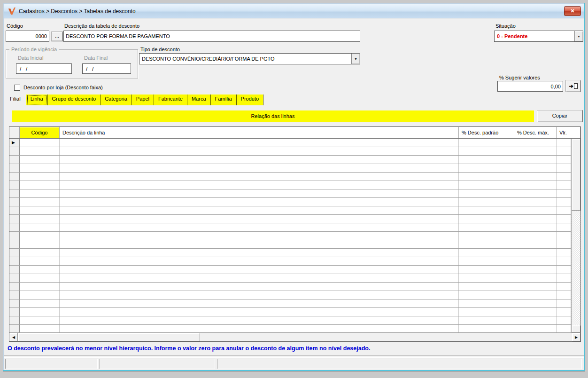 The height and width of the screenshot is (378, 588). What do you see at coordinates (17, 87) in the screenshot?
I see `desconto-por-loja-checkbox` at bounding box center [17, 87].